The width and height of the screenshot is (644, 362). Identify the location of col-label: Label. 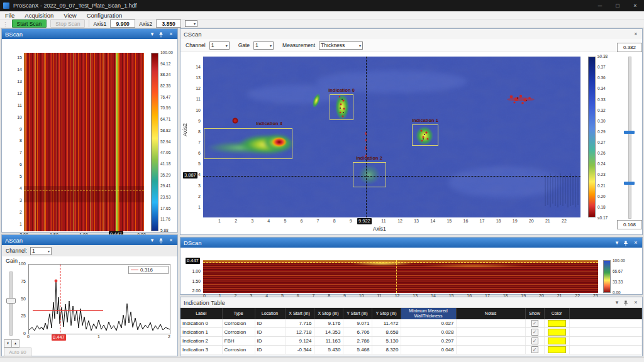
(201, 314).